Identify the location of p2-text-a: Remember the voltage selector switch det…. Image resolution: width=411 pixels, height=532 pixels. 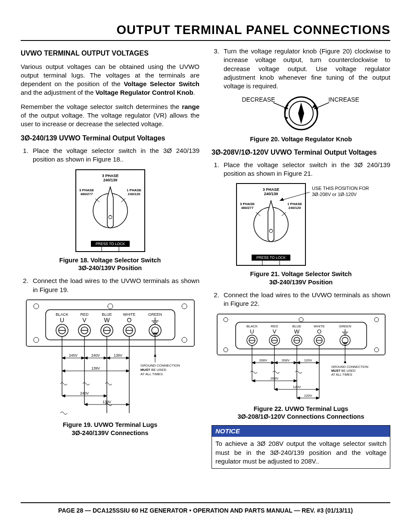
(101, 107).